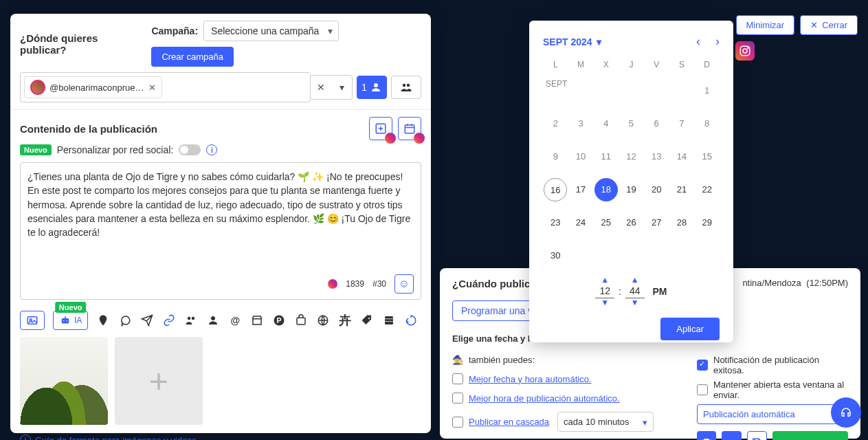 Image resolution: width=868 pixels, height=440 pixels. What do you see at coordinates (555, 157) in the screenshot?
I see `calendar-day: 9` at bounding box center [555, 157].